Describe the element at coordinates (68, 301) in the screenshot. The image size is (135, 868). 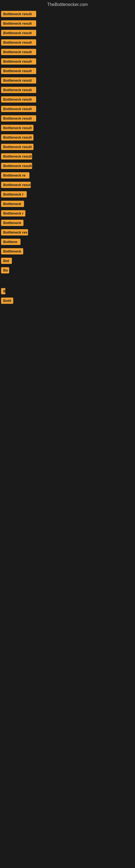
I see `list-item: Bottl` at that location.